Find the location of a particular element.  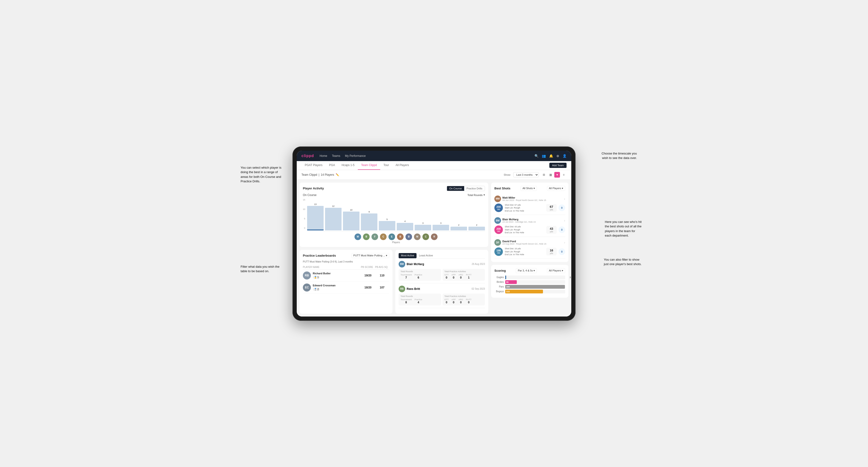

bar-label-4: 5 is located at coordinates (387, 219).